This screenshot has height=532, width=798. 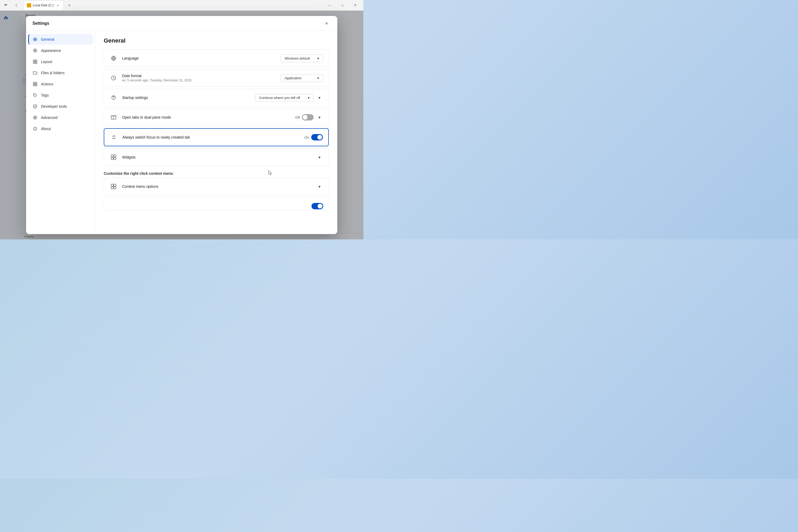 I want to click on language-text: Language, so click(x=202, y=58).